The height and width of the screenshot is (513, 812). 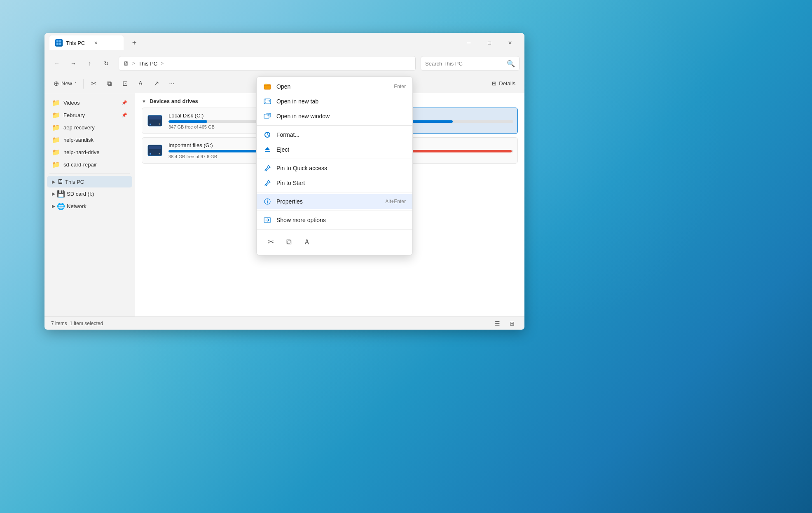 I want to click on address-bar: 🖥 > This PC >, so click(x=267, y=63).